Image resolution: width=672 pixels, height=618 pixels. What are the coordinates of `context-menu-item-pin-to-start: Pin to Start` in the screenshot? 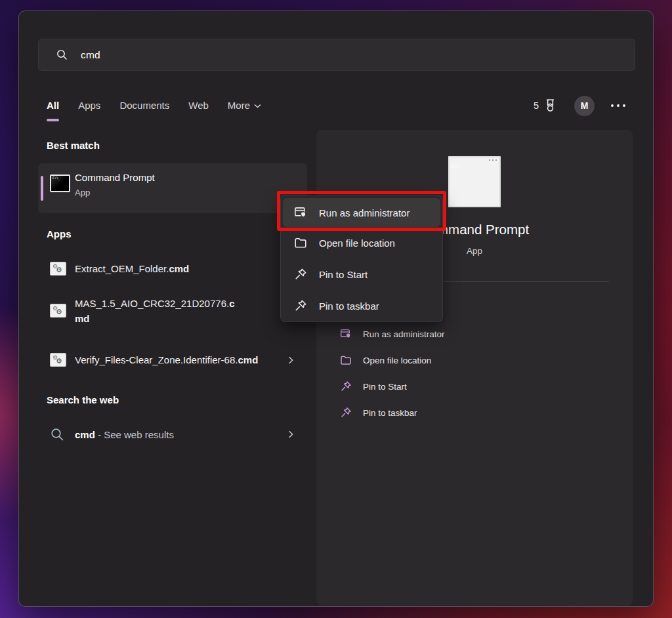 It's located at (362, 274).